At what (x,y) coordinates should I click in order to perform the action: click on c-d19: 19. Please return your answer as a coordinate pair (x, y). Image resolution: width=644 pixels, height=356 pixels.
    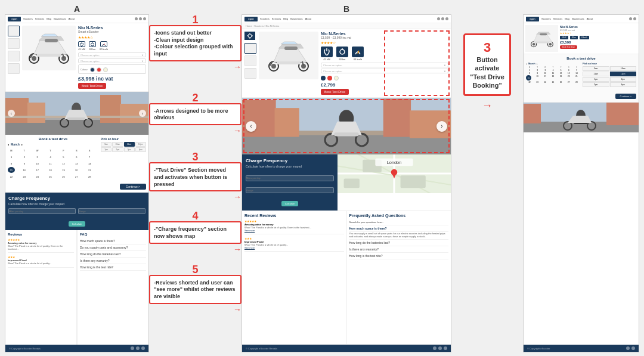
    Looking at the image, I should click on (561, 78).